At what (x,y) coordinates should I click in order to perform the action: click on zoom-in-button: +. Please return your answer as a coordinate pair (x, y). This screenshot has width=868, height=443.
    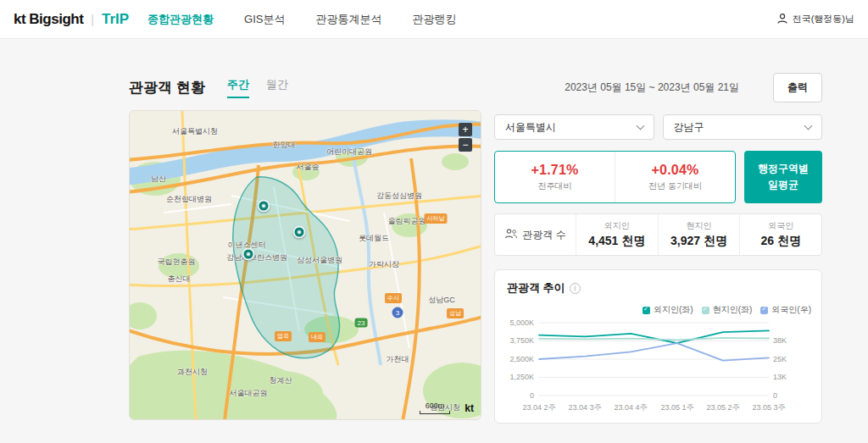
    Looking at the image, I should click on (465, 130).